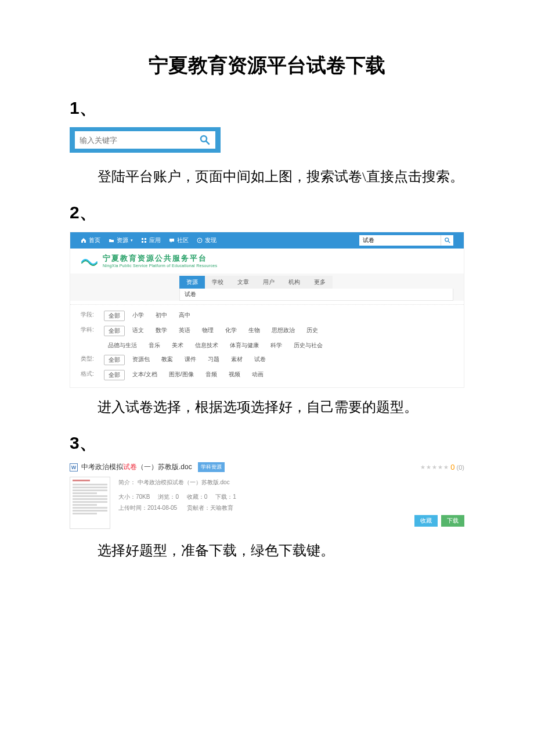 The width and height of the screenshot is (534, 756). I want to click on filter-subject-row2: 品德与生活 音乐 美术 信息技术 体育与健康 科学 历史与社会, so click(267, 345).